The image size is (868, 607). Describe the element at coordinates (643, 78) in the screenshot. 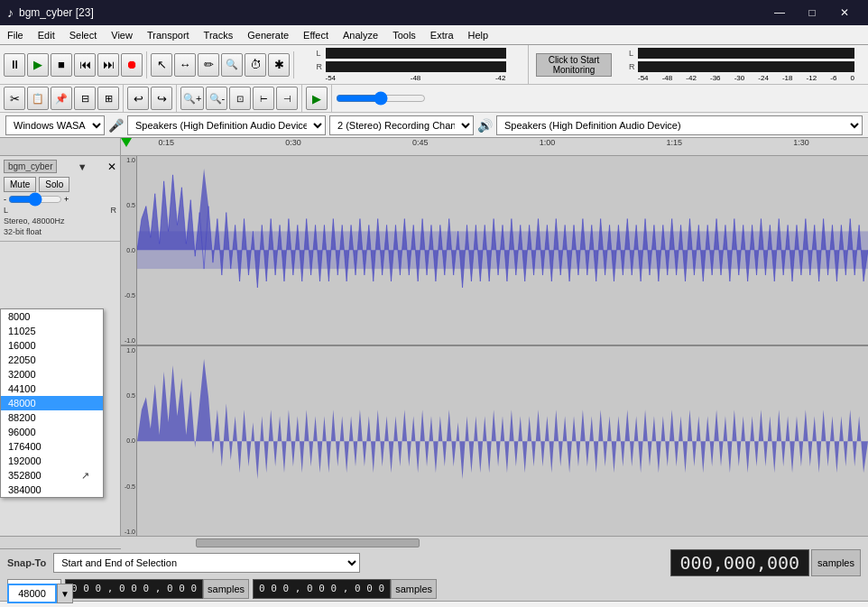

I see `pb-db-54: -54` at that location.